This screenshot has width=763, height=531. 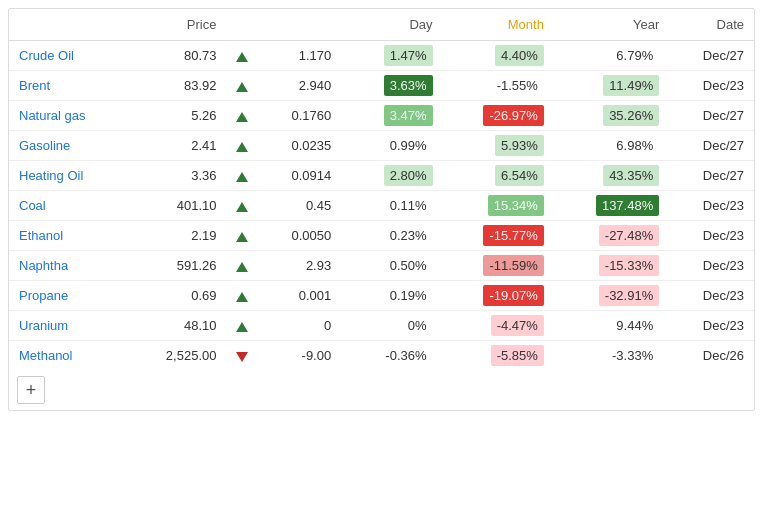 What do you see at coordinates (382, 146) in the screenshot?
I see `table-row: Gasoline2.410.02350.99%5.93%6.98%Dec/27` at bounding box center [382, 146].